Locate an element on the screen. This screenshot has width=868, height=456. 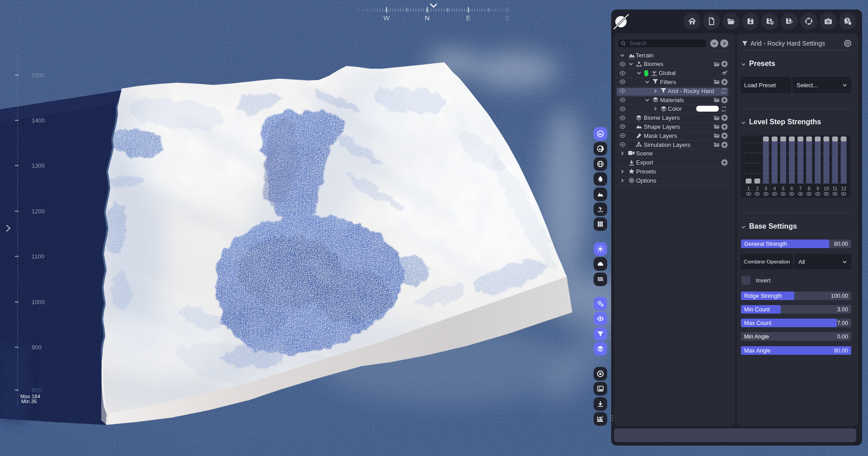
svg-text: 7 is located at coordinates (801, 188).